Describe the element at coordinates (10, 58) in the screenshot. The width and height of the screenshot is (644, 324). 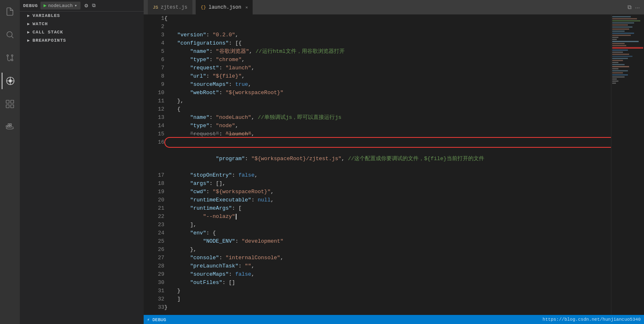
I see `source-control-icon` at that location.